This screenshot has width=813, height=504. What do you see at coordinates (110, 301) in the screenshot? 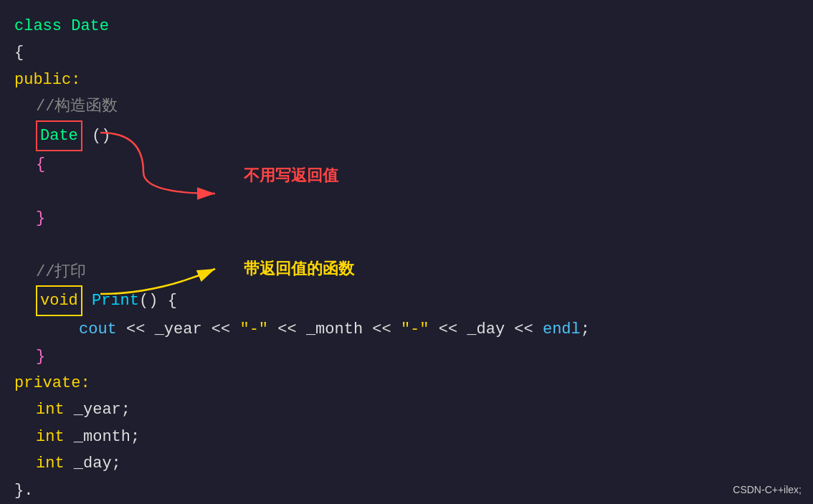
I see `print-func-name: Print` at bounding box center [110, 301].